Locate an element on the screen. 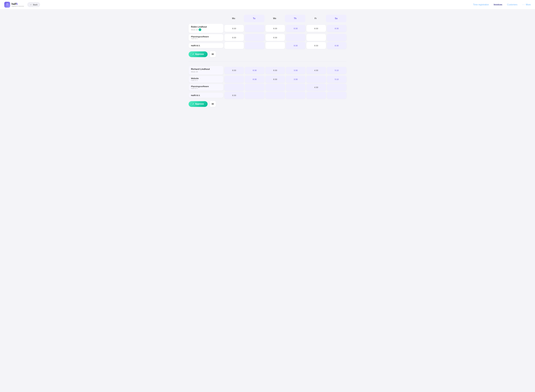 Image resolution: width=535 pixels, height=392 pixels. richard-web-mo is located at coordinates (234, 79).